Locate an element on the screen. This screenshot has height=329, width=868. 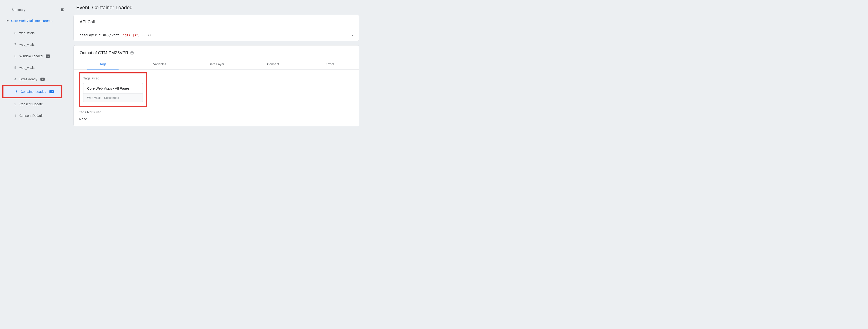
event-num: 4 is located at coordinates (14, 79).